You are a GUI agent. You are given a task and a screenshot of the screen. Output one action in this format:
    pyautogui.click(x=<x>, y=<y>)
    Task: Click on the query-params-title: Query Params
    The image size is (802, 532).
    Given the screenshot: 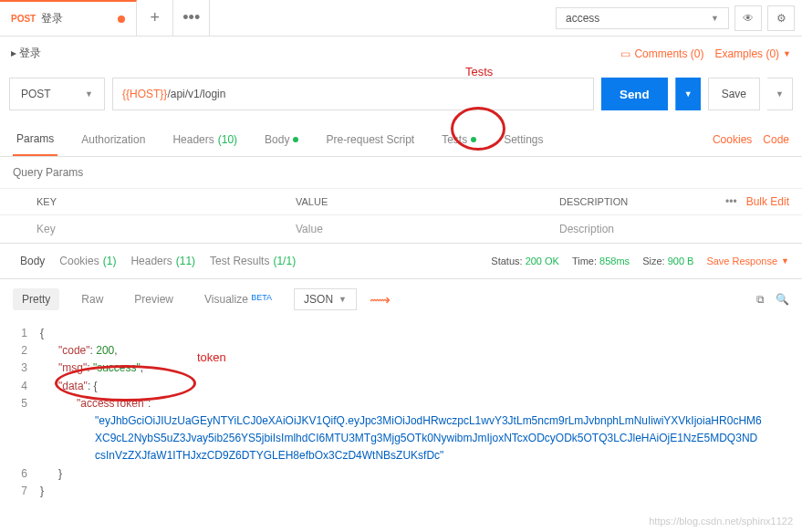 What is the action you would take?
    pyautogui.click(x=401, y=172)
    